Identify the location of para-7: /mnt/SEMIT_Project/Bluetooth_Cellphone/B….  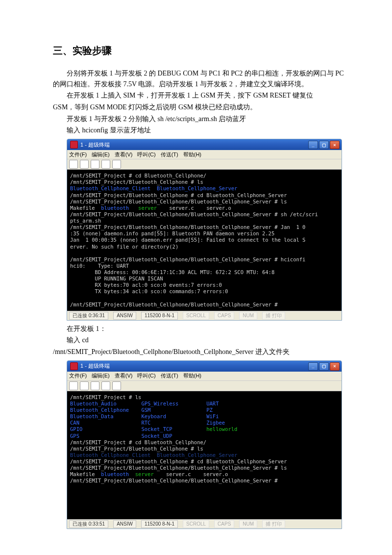
(200, 352).